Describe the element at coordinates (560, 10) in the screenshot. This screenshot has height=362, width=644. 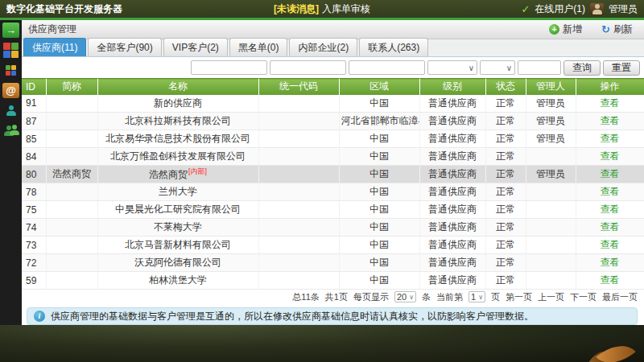
I see `online-users: 在线用户(1)` at that location.